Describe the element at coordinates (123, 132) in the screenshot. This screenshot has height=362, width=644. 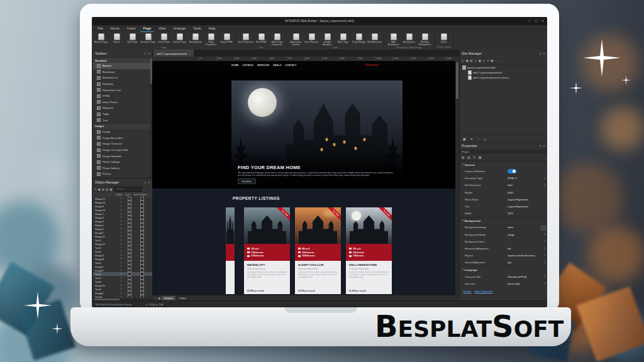
I see `toolbox-item: Image` at that location.